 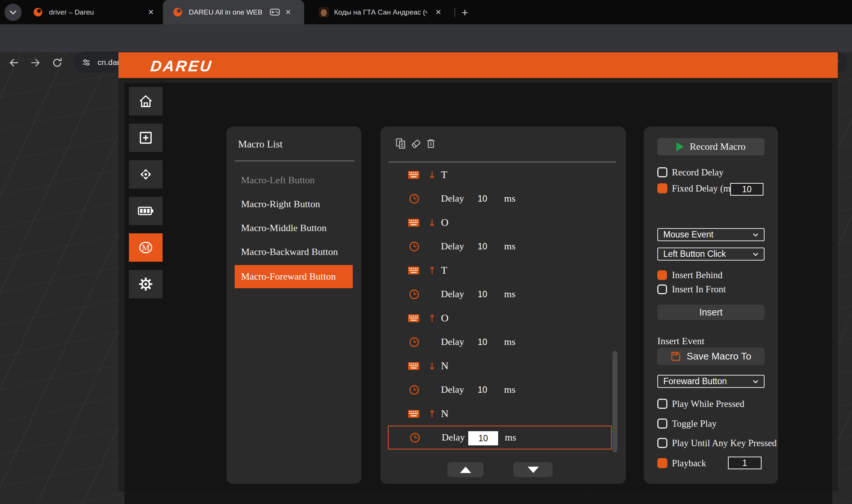 I want to click on move-event-up-button, so click(x=466, y=470).